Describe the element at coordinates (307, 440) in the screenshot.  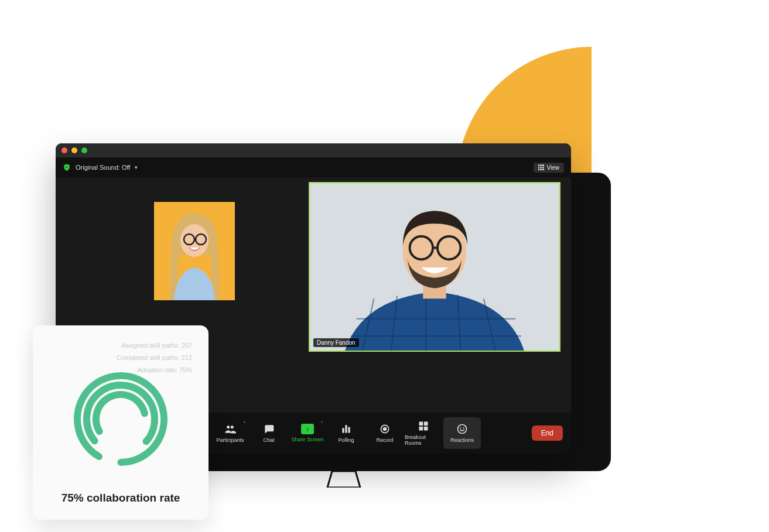
I see `toolbar-label: Share Screen` at that location.